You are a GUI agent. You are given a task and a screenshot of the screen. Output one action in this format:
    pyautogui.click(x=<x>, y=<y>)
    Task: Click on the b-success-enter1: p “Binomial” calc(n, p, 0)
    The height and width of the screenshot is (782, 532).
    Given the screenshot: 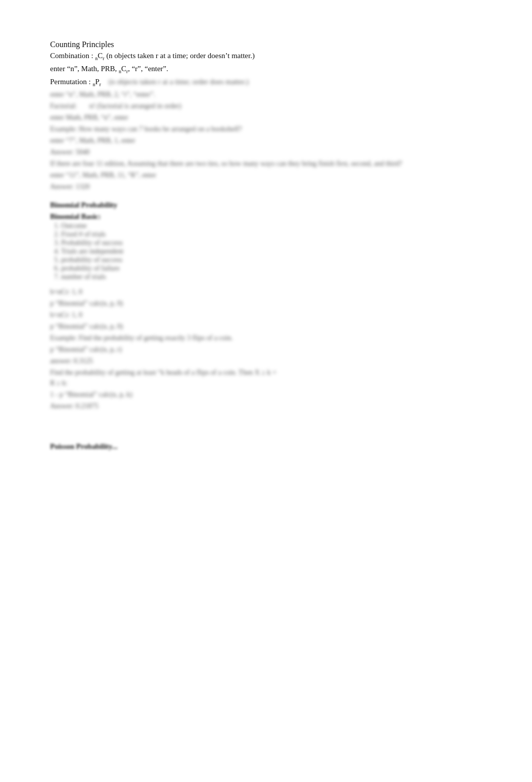 What is the action you would take?
    pyautogui.click(x=265, y=304)
    